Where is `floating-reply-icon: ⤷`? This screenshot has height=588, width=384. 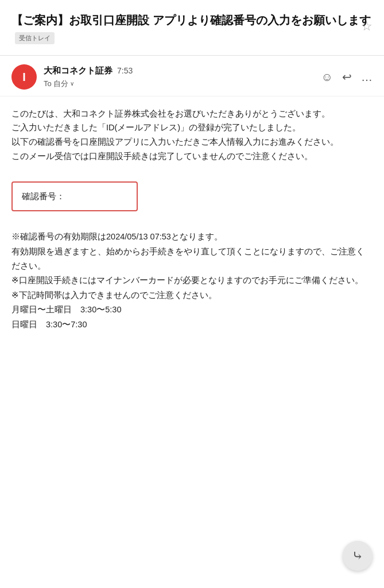 floating-reply-icon: ⤷ is located at coordinates (358, 556).